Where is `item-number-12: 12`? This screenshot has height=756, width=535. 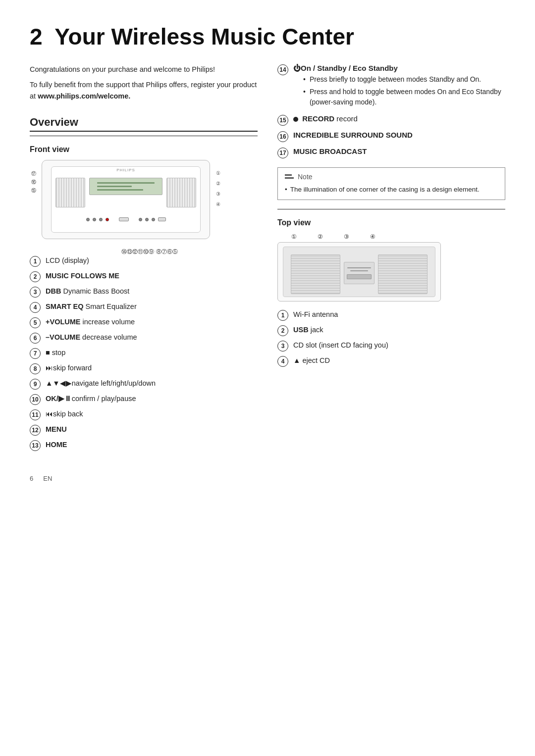
item-number-12: 12 is located at coordinates (35, 430).